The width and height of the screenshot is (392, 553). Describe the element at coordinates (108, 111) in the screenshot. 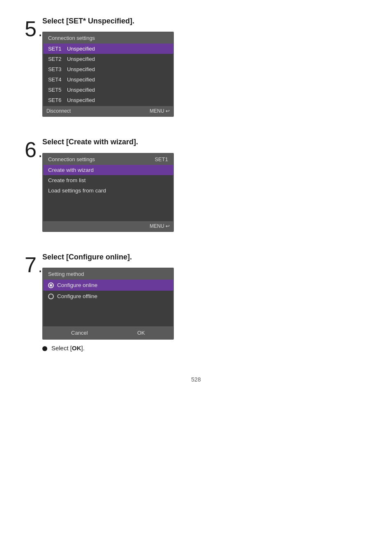

I see `step-5-footer: Disconnect MENU ↩` at that location.